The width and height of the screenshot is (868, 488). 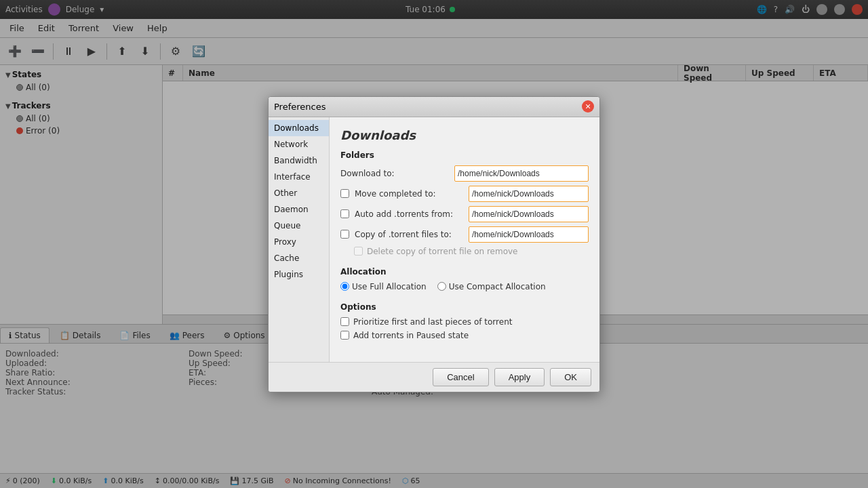 What do you see at coordinates (344, 194) in the screenshot?
I see `move-completed-checkbox` at bounding box center [344, 194].